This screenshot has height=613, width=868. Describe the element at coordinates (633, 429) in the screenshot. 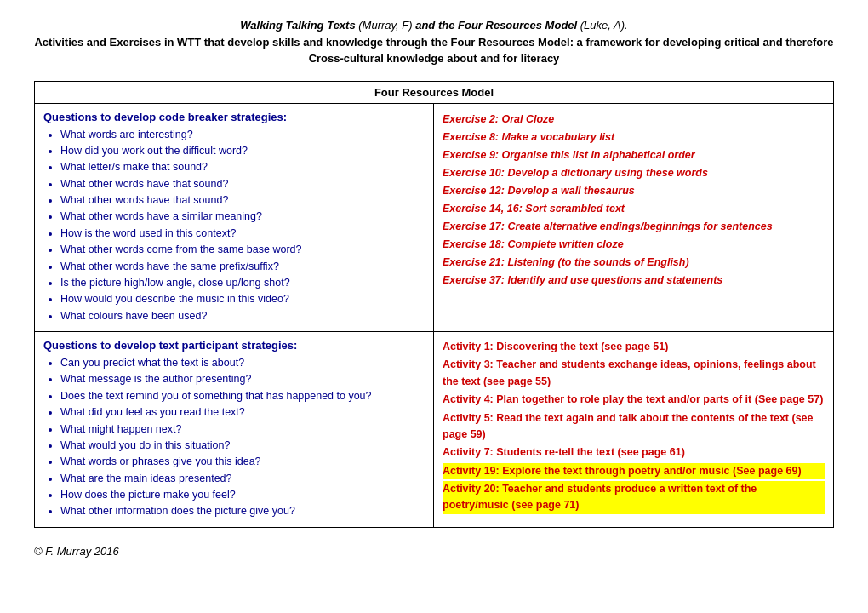

I see `text-participant-right: Activity 1: Discovering the text (see pa…` at that location.